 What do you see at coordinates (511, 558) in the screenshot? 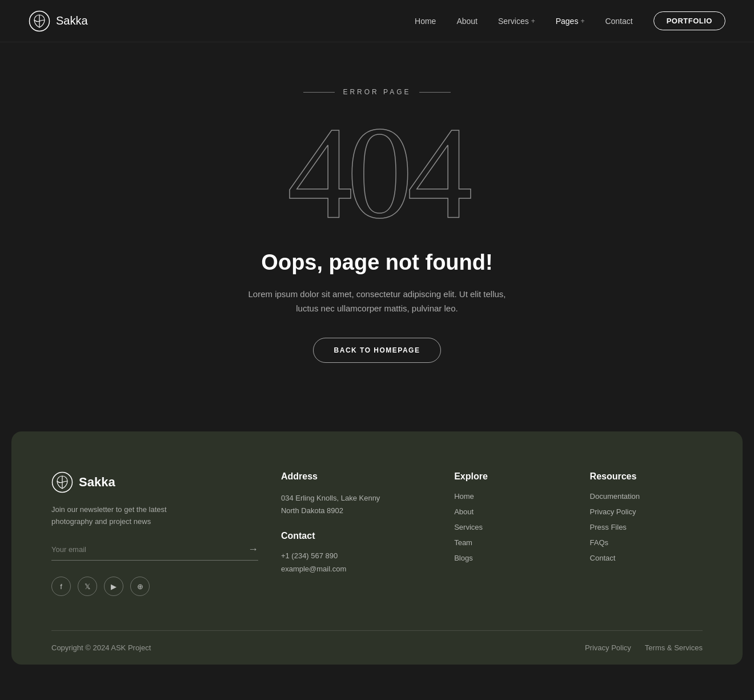
I see `explore-link-blogs: Blogs` at bounding box center [511, 558].